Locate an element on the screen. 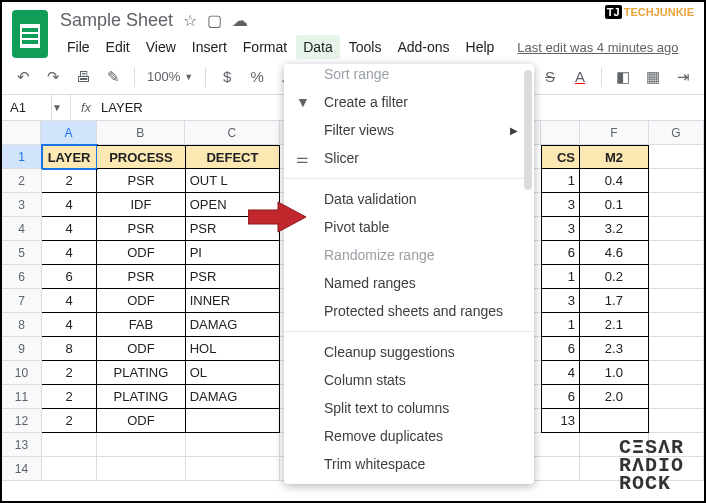 The image size is (706, 503). cell: PROCESS is located at coordinates (142, 157).